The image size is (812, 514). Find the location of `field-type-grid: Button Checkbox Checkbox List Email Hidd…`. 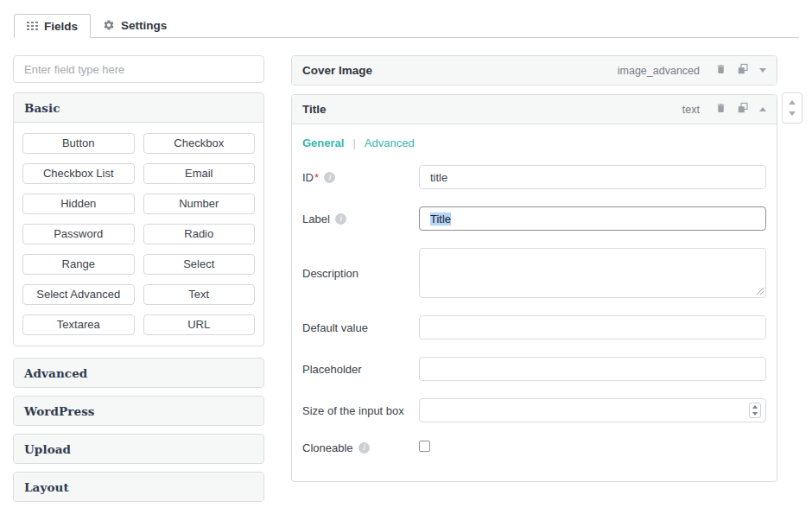

field-type-grid: Button Checkbox Checkbox List Email Hidd… is located at coordinates (138, 234).